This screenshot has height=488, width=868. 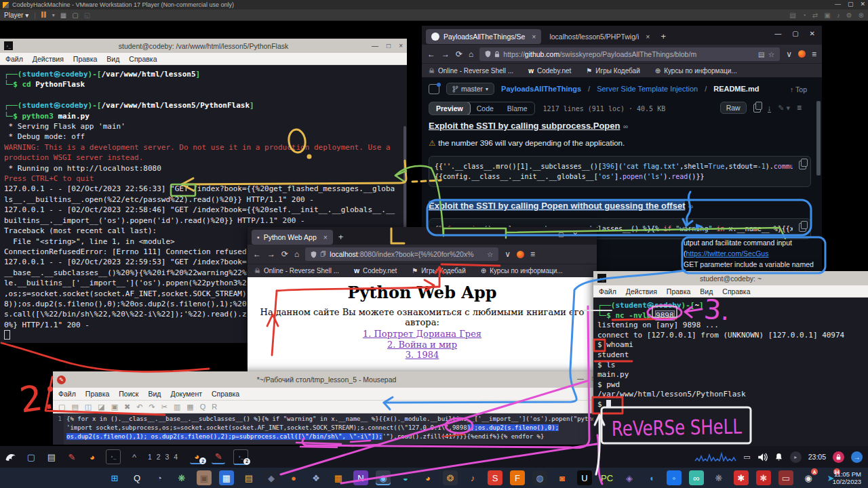 I want to click on co-app-icon: ∞, so click(x=696, y=478).